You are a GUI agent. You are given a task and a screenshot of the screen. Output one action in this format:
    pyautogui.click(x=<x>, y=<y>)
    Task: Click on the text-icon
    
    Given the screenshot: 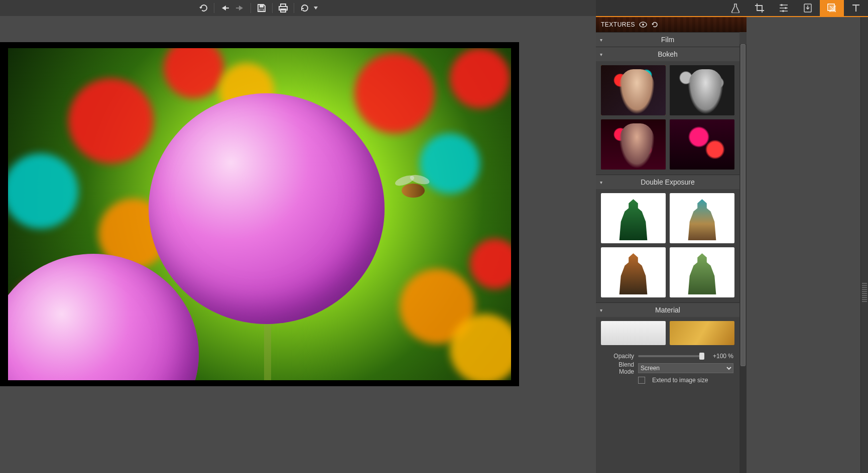 What is the action you would take?
    pyautogui.click(x=856, y=8)
    